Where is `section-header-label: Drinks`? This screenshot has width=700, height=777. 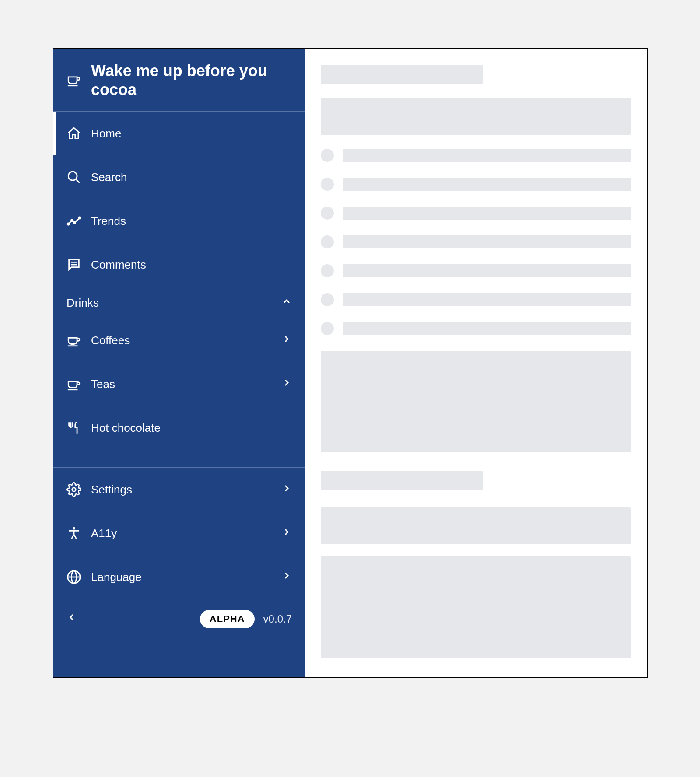 section-header-label: Drinks is located at coordinates (83, 303).